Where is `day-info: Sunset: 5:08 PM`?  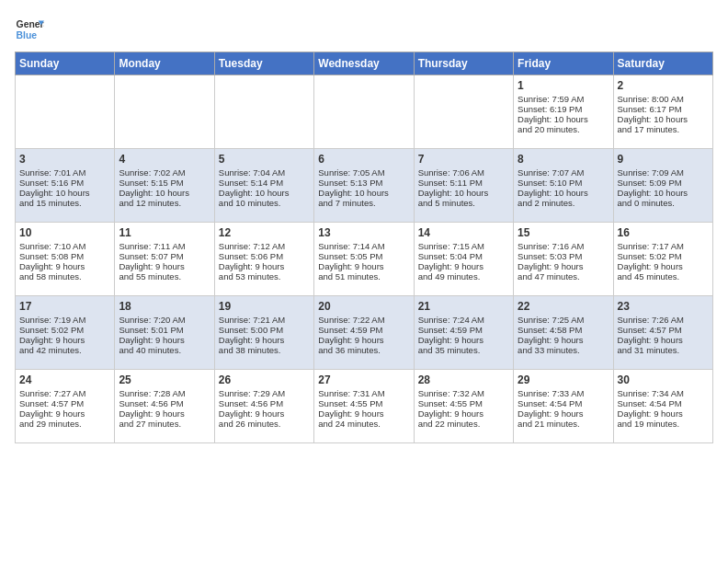
day-info: Sunset: 5:08 PM is located at coordinates (64, 256).